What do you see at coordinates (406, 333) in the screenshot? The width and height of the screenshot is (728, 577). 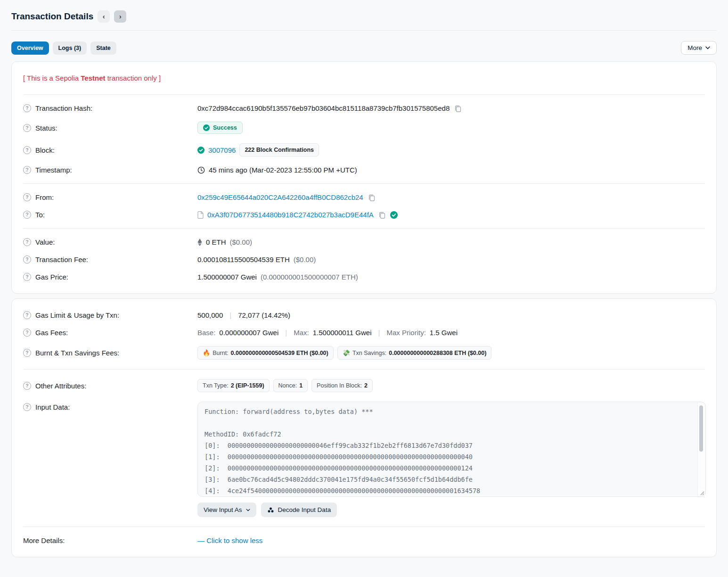 I see `max-priority-fee-label: Max Priority:` at bounding box center [406, 333].